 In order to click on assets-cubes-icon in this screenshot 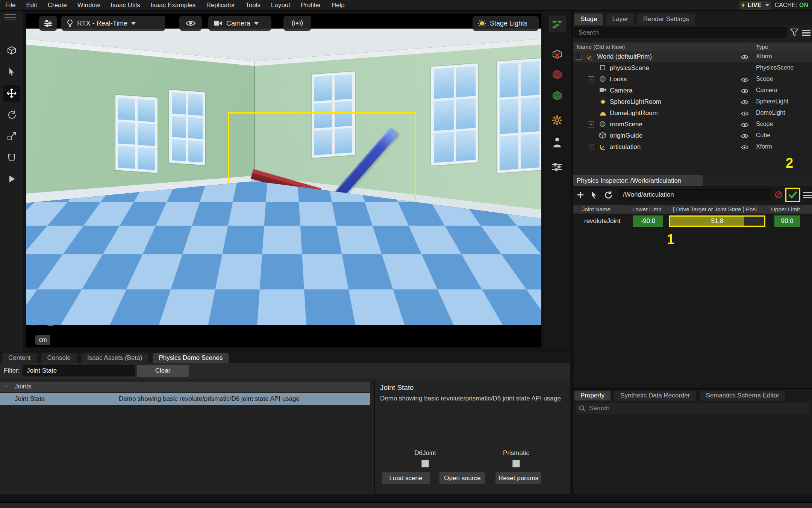, I will do `click(557, 24)`.